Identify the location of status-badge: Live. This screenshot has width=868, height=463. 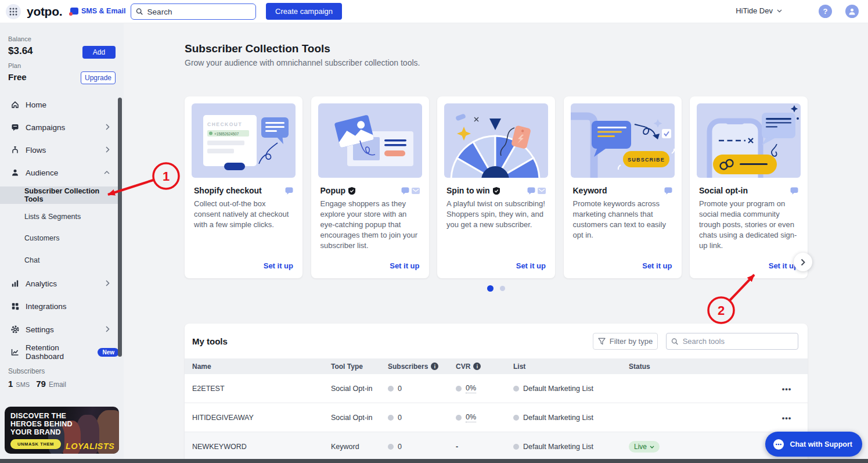
(644, 447).